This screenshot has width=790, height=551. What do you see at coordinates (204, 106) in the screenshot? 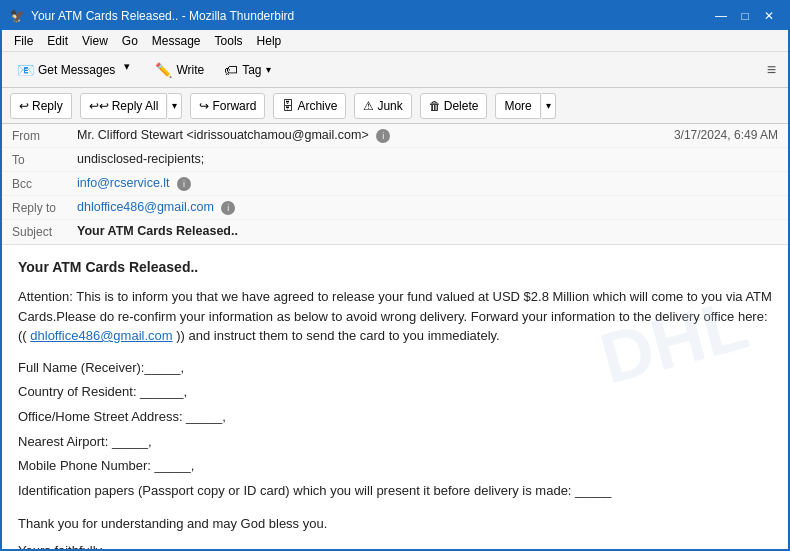
I see `forward-icon: ↪` at bounding box center [204, 106].